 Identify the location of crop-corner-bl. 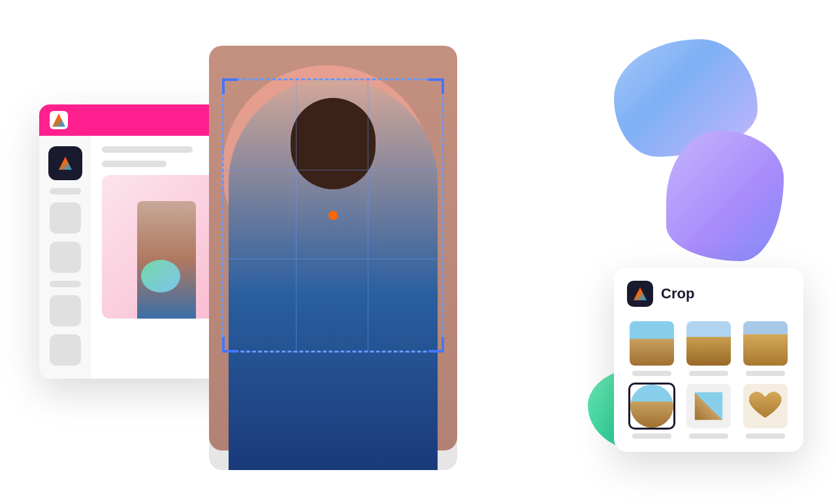
(230, 345).